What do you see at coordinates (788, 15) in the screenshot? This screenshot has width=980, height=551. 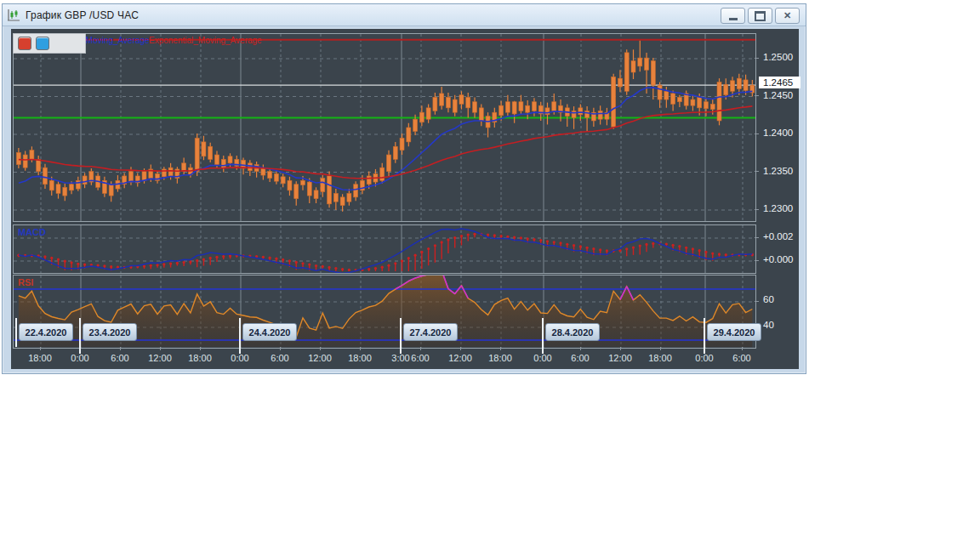 I see `close-icon: ✕` at bounding box center [788, 15].